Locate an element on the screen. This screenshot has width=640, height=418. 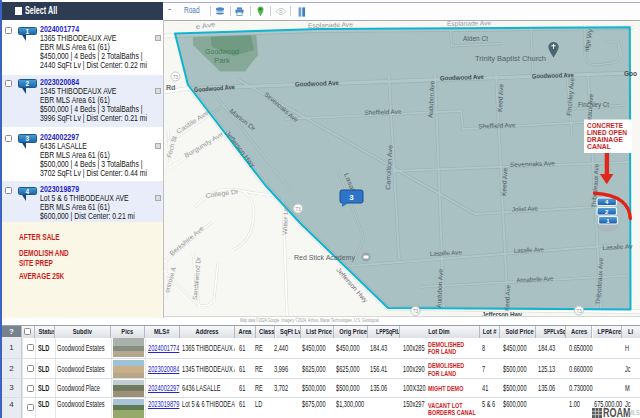
svg-text: DRAINAGE is located at coordinates (605, 140).